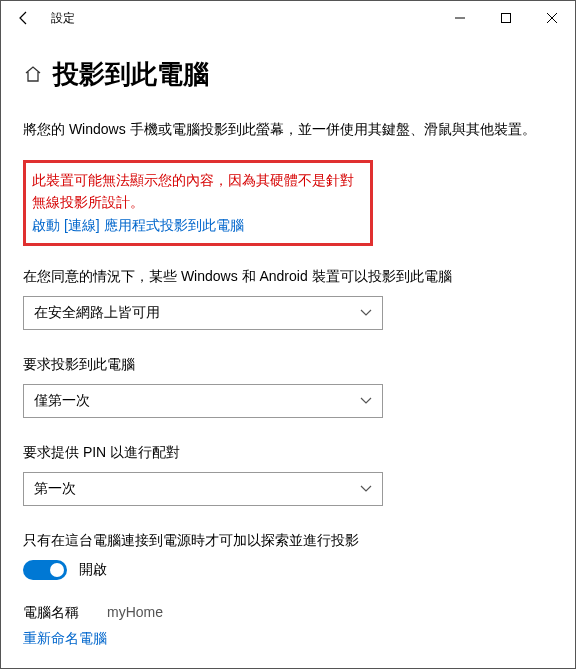  What do you see at coordinates (97, 313) in the screenshot?
I see `dropdown-value: 在安全網路上皆可用` at bounding box center [97, 313].